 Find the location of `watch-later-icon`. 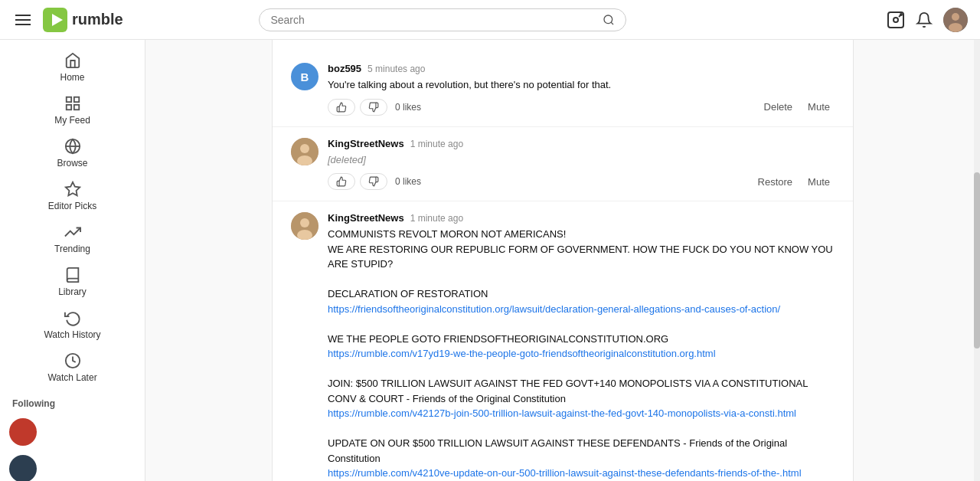

watch-later-icon is located at coordinates (73, 361).